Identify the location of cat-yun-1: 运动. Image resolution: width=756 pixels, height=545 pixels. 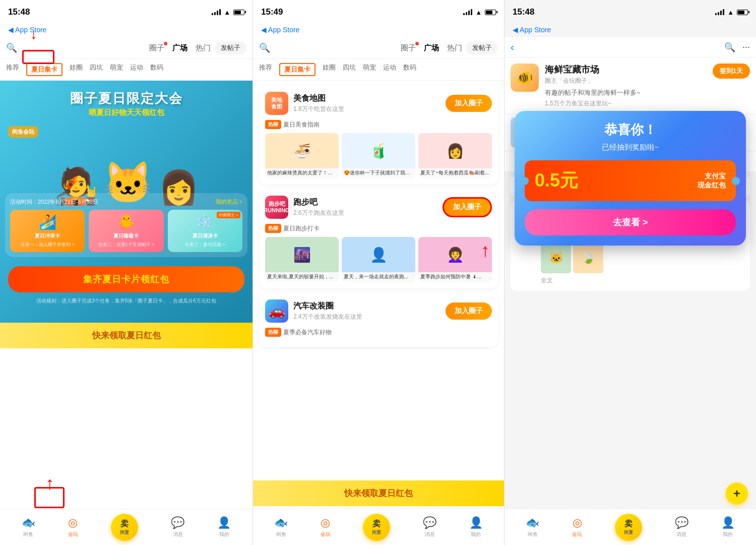
(137, 70).